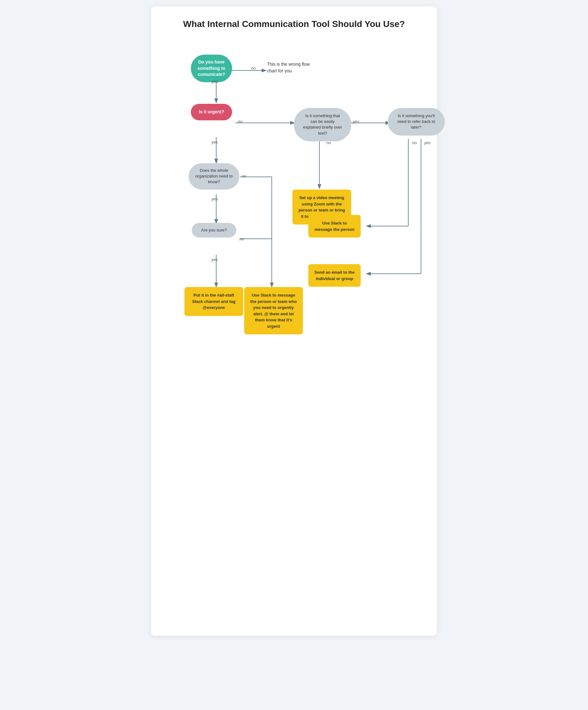 Image resolution: width=588 pixels, height=710 pixels. Describe the element at coordinates (214, 302) in the screenshot. I see `node-allstaff-box: Put it in the #all-staff Slack channel a…` at that location.